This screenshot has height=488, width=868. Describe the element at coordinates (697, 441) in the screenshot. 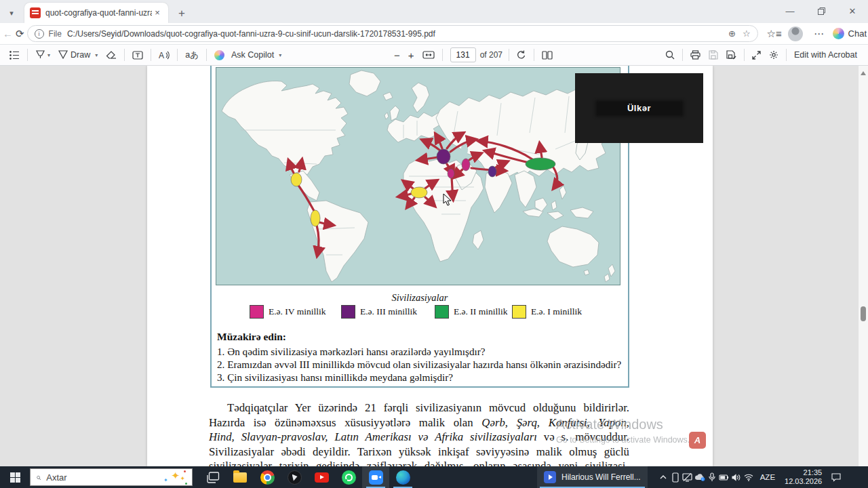

I see `acrobat-icon: A` at that location.